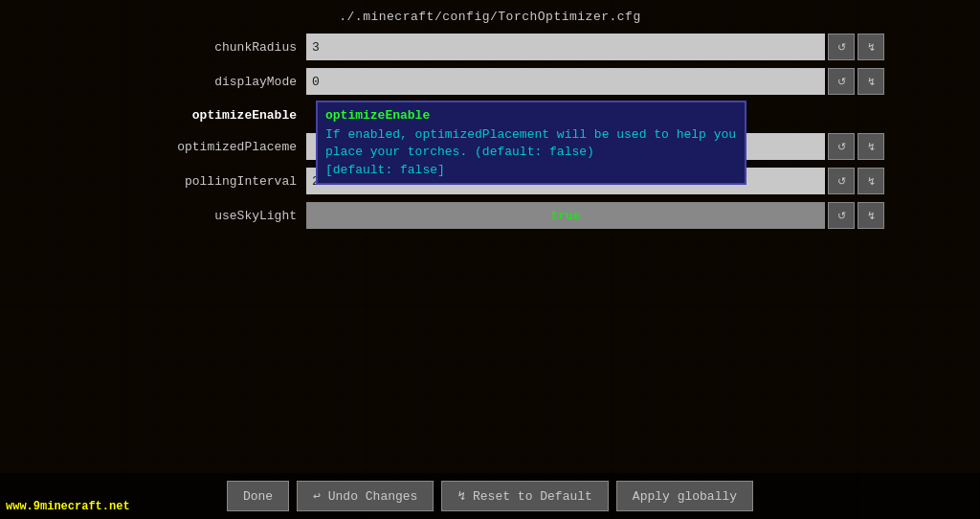  What do you see at coordinates (566, 47) in the screenshot?
I see `input-chunkRadius` at bounding box center [566, 47].